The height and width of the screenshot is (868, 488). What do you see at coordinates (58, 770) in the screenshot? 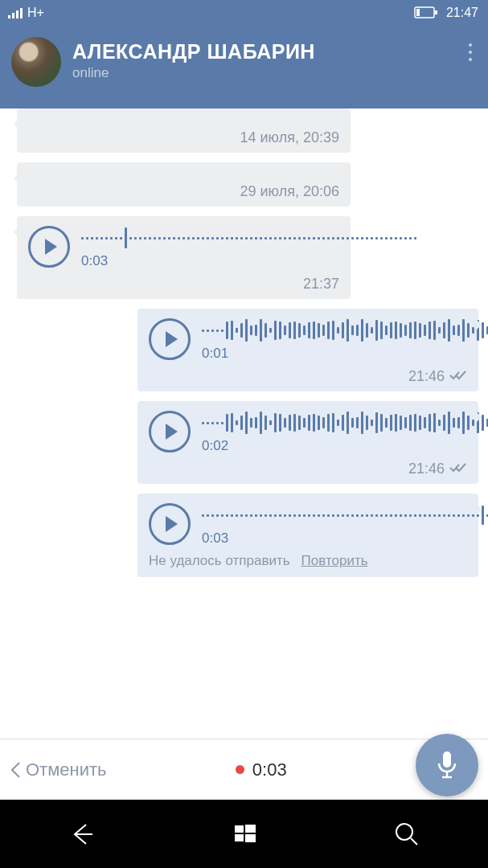
I see `cancel-button: Отменить` at bounding box center [58, 770].